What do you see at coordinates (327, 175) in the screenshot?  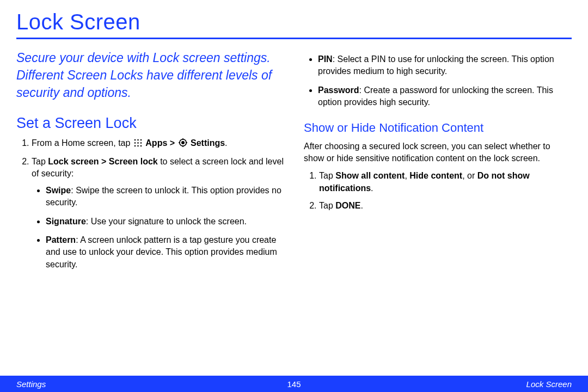 I see `notif-step-1-pre: Tap` at bounding box center [327, 175].